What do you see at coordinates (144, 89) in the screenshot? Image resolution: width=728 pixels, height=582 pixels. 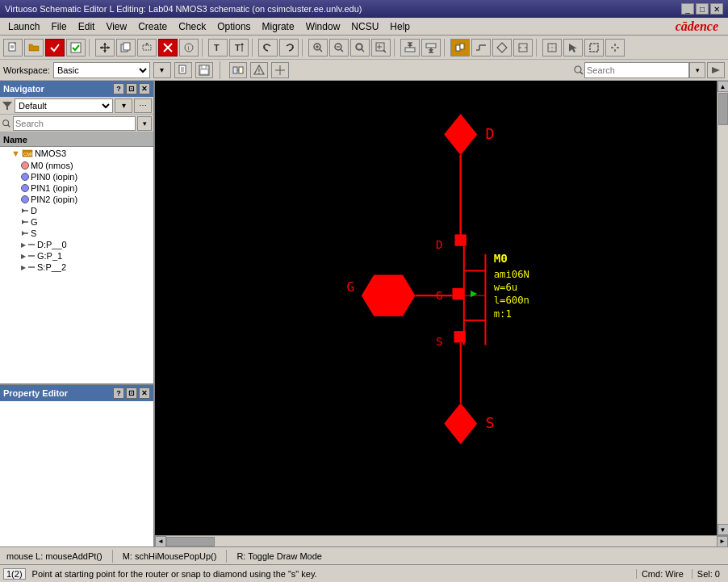 I see `navigator-close-btn: ✕` at bounding box center [144, 89].